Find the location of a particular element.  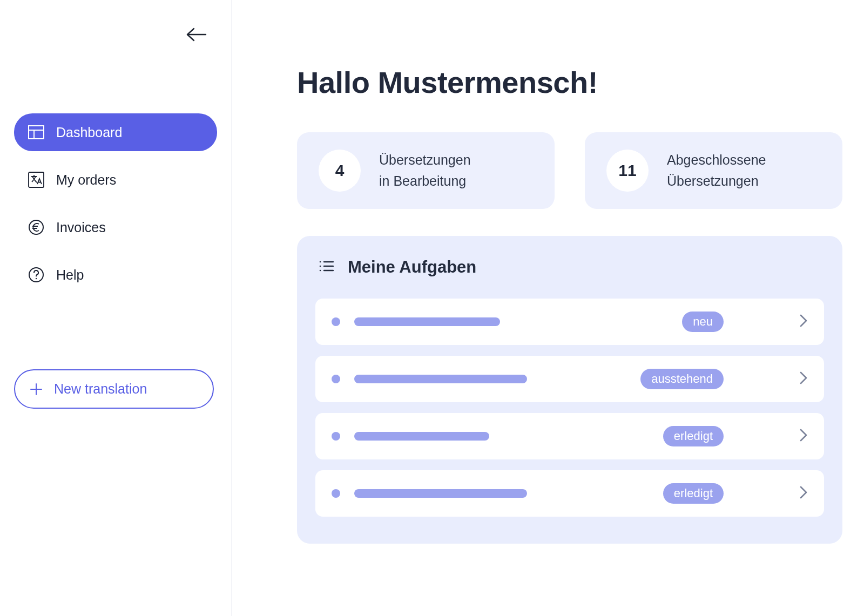

sidebar-item-my-orders: My orders is located at coordinates (116, 180).